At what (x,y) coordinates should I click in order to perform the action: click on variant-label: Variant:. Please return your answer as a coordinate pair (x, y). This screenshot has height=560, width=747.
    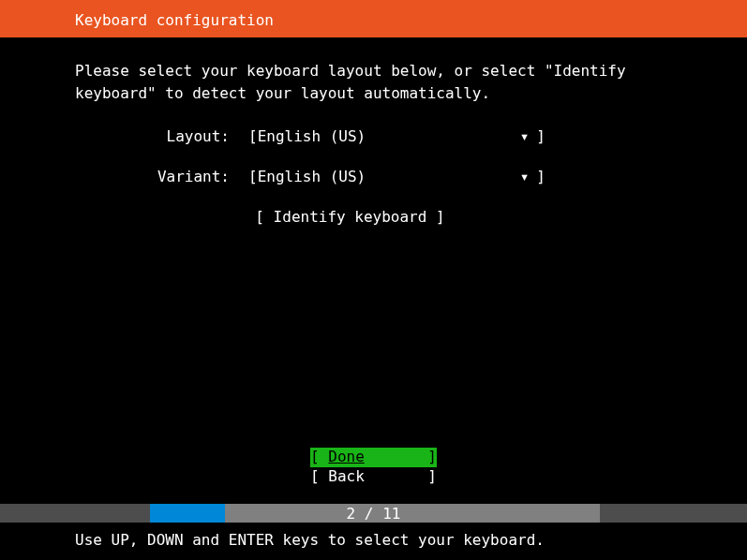
    Looking at the image, I should click on (161, 176).